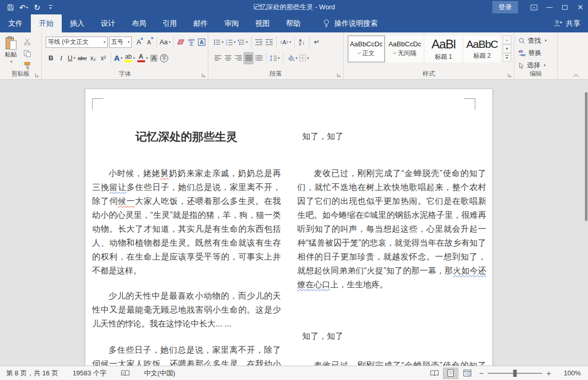  What do you see at coordinates (170, 24) in the screenshot?
I see `tab-references: 引用` at bounding box center [170, 24].